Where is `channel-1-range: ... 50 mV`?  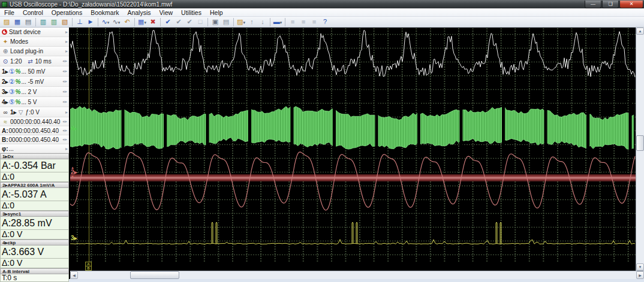 channel-1-range: ... 50 mV is located at coordinates (33, 72).